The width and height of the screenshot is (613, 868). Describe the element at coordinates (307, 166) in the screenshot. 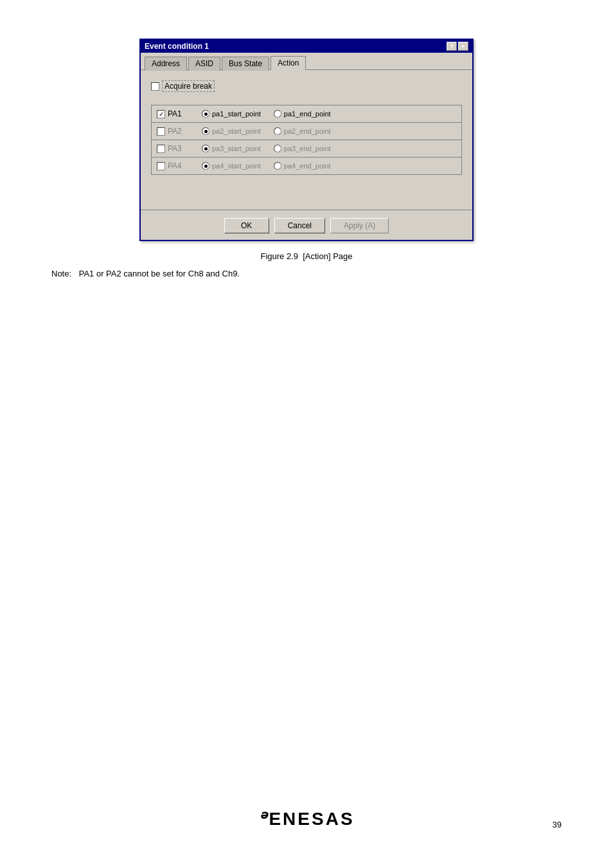

I see `pa4-end-label: pa4_end_point` at that location.